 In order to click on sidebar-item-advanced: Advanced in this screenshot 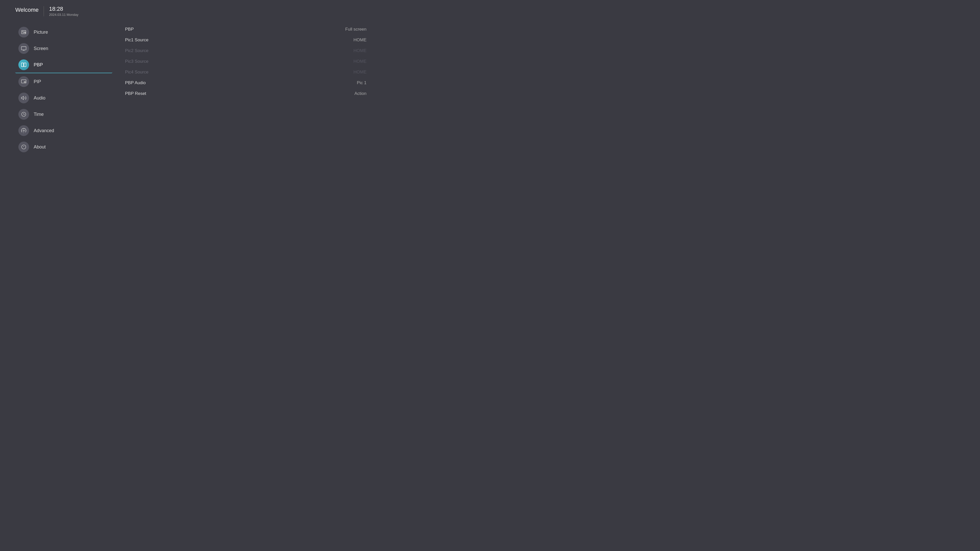, I will do `click(64, 131)`.